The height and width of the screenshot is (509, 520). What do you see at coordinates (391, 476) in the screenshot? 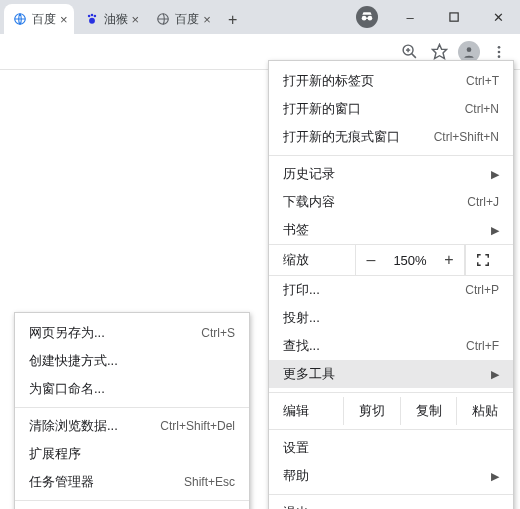
I see `menu-help: 帮助 ▶` at bounding box center [391, 476].